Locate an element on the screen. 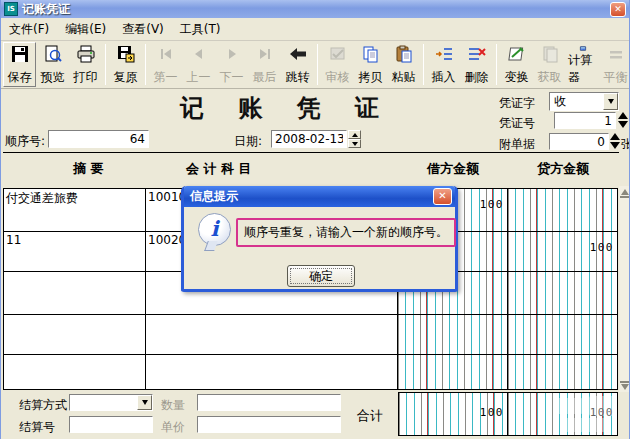 Image resolution: width=630 pixels, height=439 pixels. menu-tools: 工具(T) is located at coordinates (200, 30).